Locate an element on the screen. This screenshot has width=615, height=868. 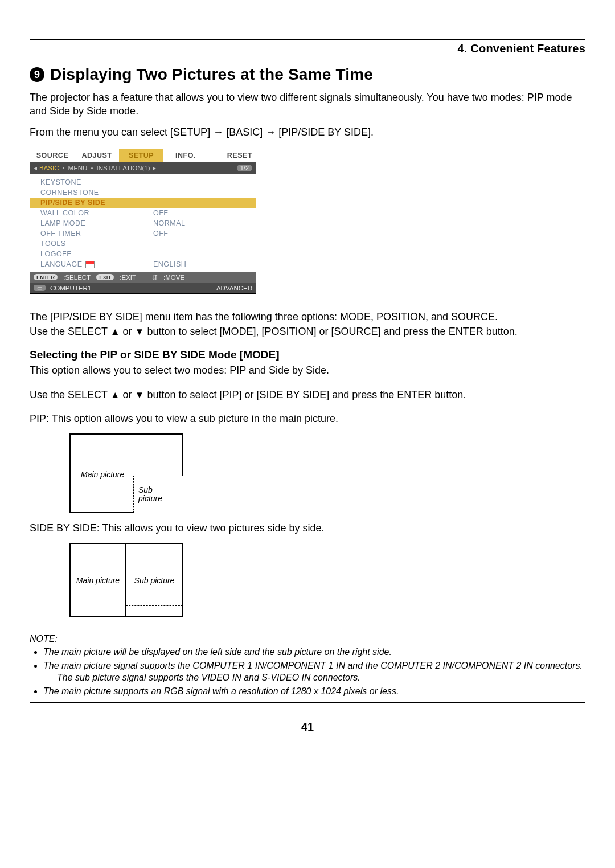
osd-help-bar: ENTER :SELECT EXIT :EXIT ⇵ :MOVE is located at coordinates (143, 277).